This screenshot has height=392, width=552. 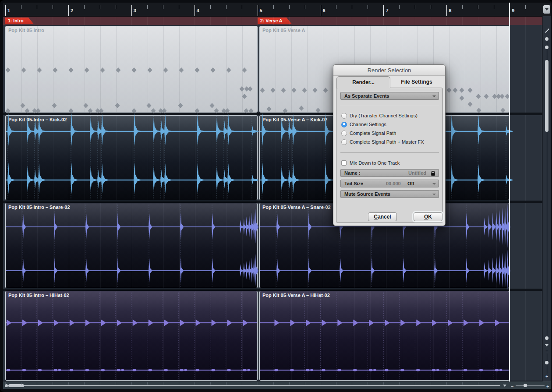 I want to click on project-end-line, so click(x=510, y=192).